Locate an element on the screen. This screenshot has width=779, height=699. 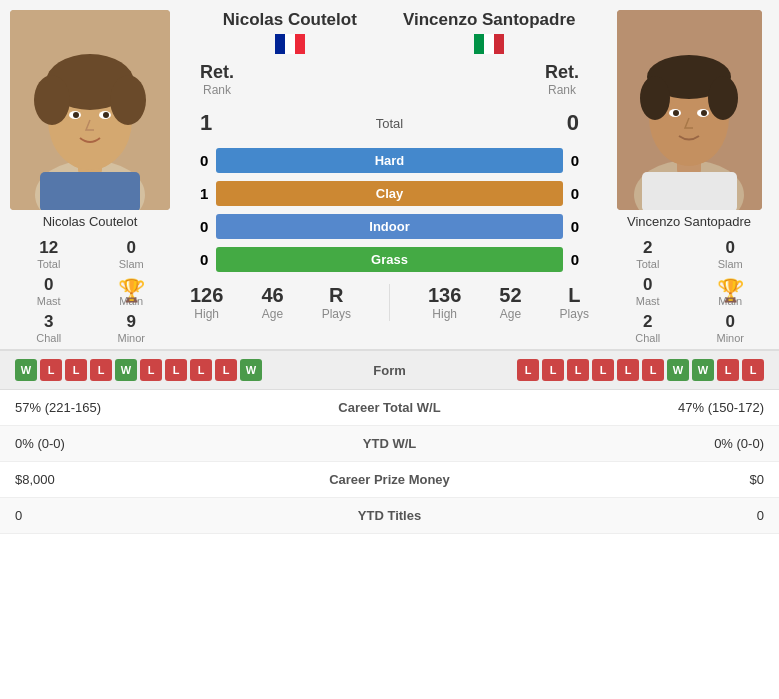
total-right-val: 0 is located at coordinates (573, 123).